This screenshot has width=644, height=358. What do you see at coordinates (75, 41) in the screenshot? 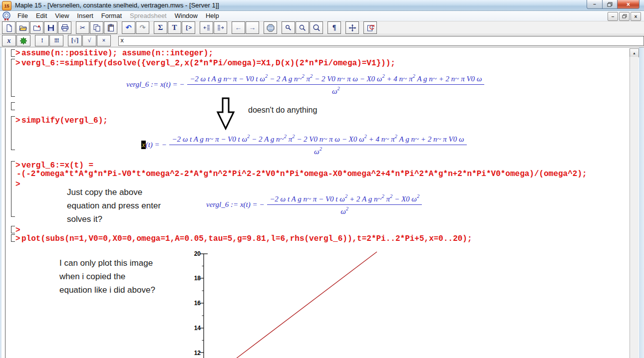
I see `autocorrect-button: [√]` at bounding box center [75, 41].